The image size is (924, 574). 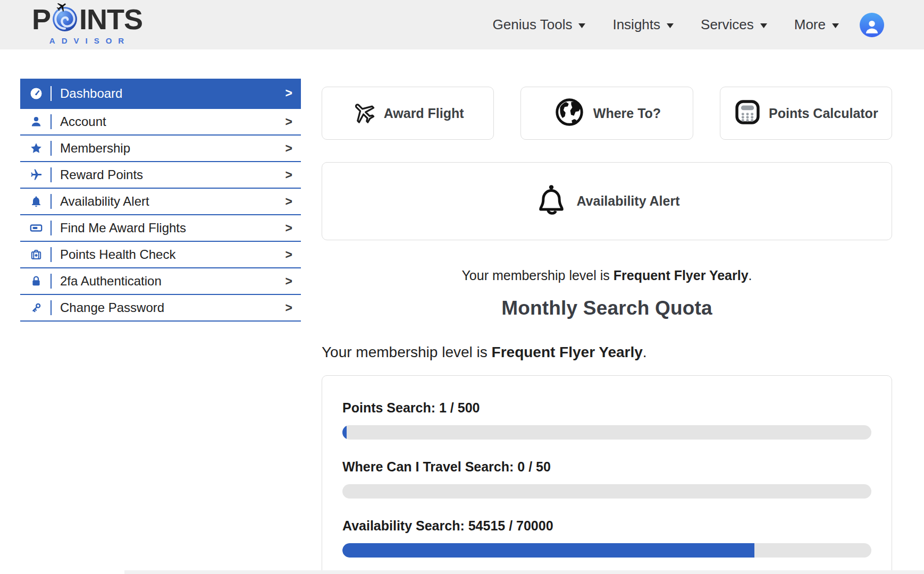 I want to click on sidebar-item-change-password: Change Password >, so click(x=161, y=308).